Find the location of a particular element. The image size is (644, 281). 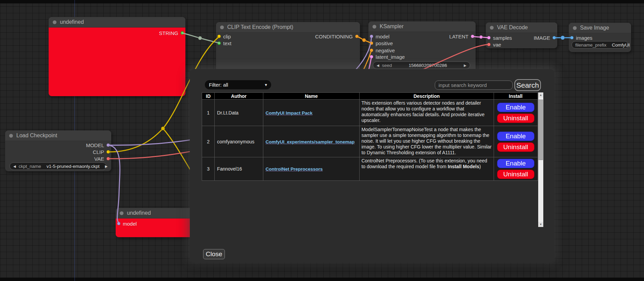

node-body: STRING is located at coordinates (117, 62).